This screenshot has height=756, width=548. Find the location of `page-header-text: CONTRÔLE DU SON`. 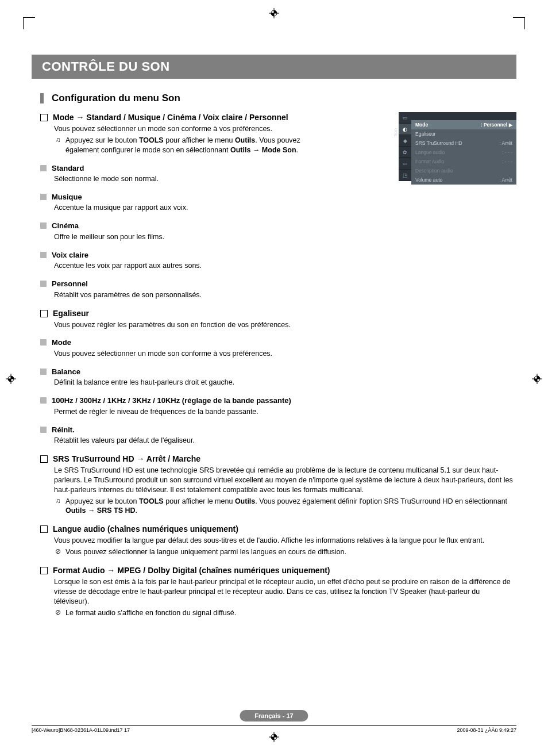

page-header-text: CONTRÔLE DU SON is located at coordinates (106, 67).